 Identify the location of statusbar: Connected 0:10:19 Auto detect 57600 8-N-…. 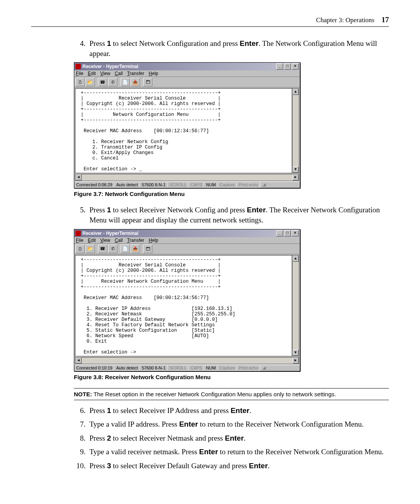
(187, 368).